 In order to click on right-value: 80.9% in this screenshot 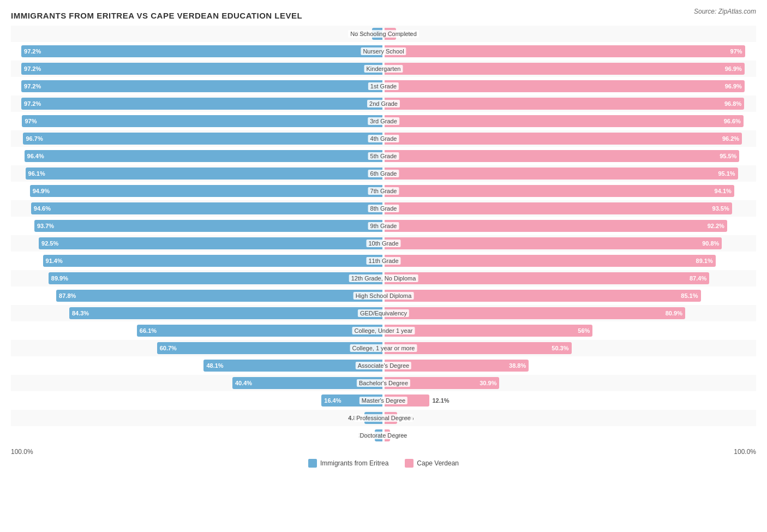, I will do `click(675, 313)`.